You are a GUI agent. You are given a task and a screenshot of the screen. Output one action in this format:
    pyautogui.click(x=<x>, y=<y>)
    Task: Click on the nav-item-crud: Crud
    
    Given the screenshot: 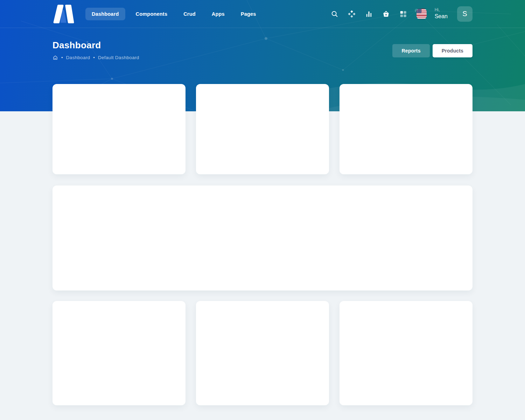 What is the action you would take?
    pyautogui.click(x=190, y=14)
    